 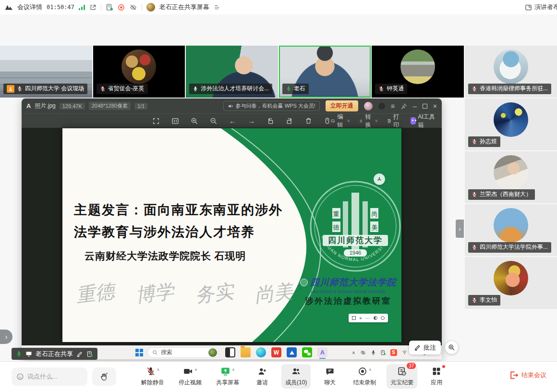 What do you see at coordinates (93, 8) in the screenshot?
I see `open-external-icon` at bounding box center [93, 8].